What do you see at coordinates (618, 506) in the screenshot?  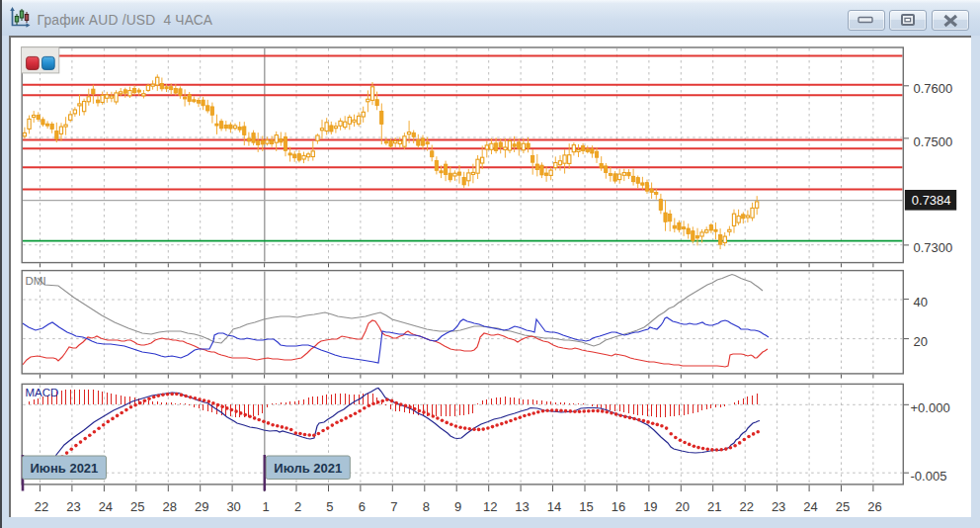 I see `svg-text: 16` at bounding box center [618, 506].